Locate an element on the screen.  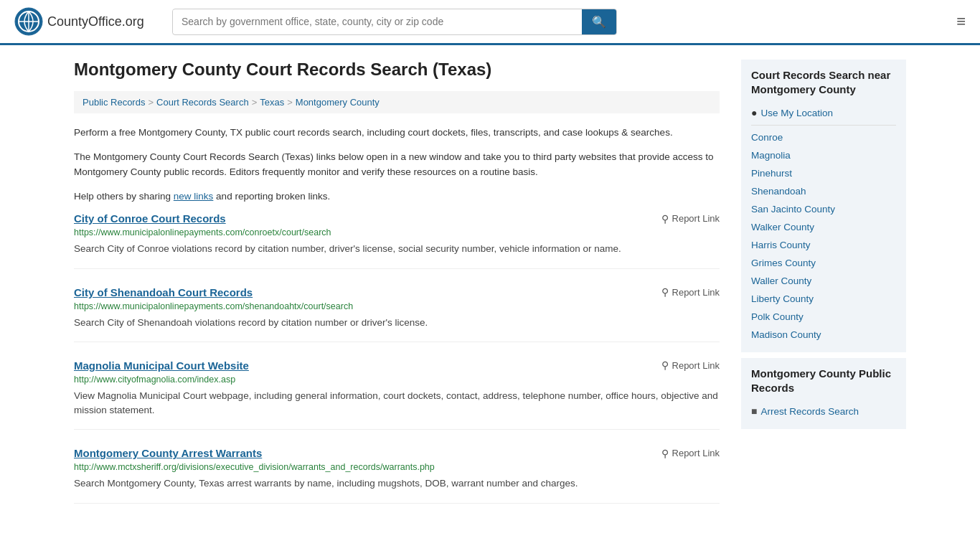
record-title-3: Magnolia Municipal Court Website is located at coordinates (161, 366).